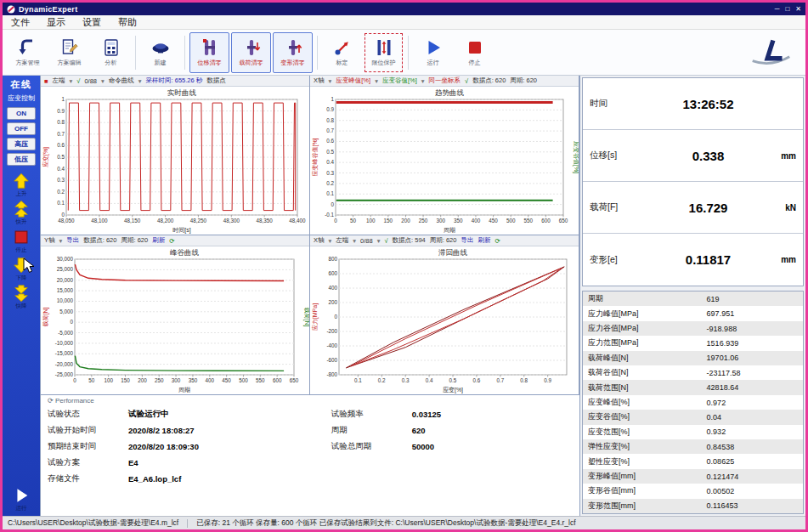  What do you see at coordinates (497, 241) in the screenshot?
I see `chart-hysteresis-header-item: ⟳` at bounding box center [497, 241].